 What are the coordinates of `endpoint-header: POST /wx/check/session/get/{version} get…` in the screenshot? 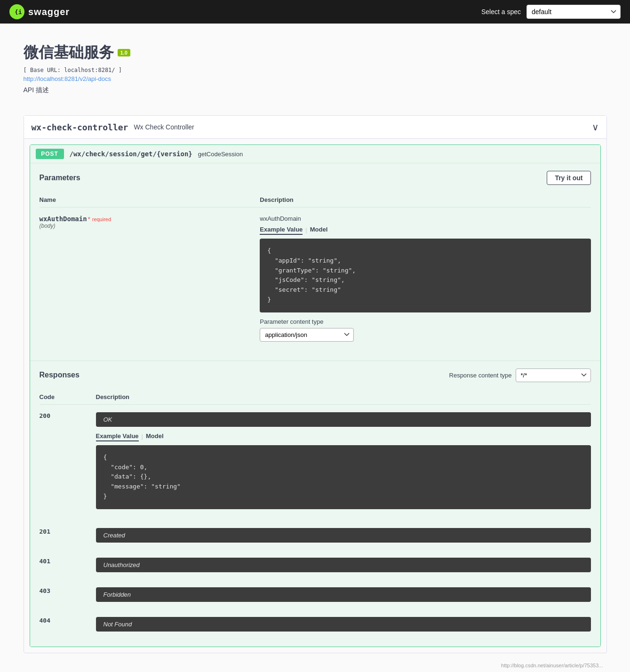 It's located at (315, 154).